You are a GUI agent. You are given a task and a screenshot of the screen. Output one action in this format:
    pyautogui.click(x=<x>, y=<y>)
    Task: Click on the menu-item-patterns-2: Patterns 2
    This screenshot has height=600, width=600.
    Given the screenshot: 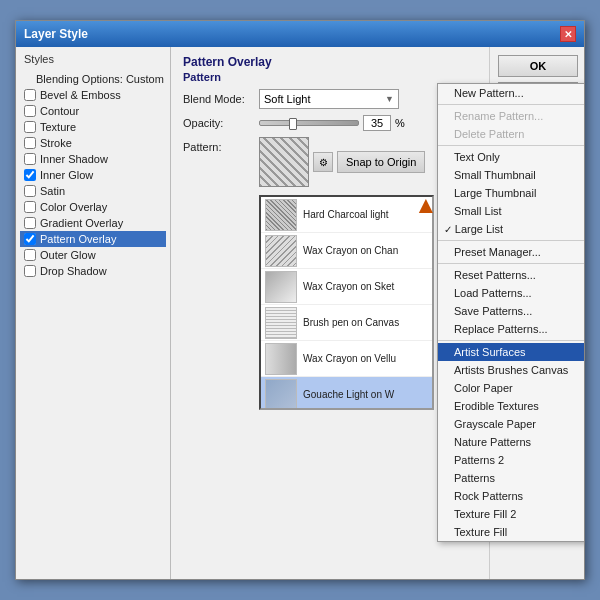 What is the action you would take?
    pyautogui.click(x=511, y=460)
    